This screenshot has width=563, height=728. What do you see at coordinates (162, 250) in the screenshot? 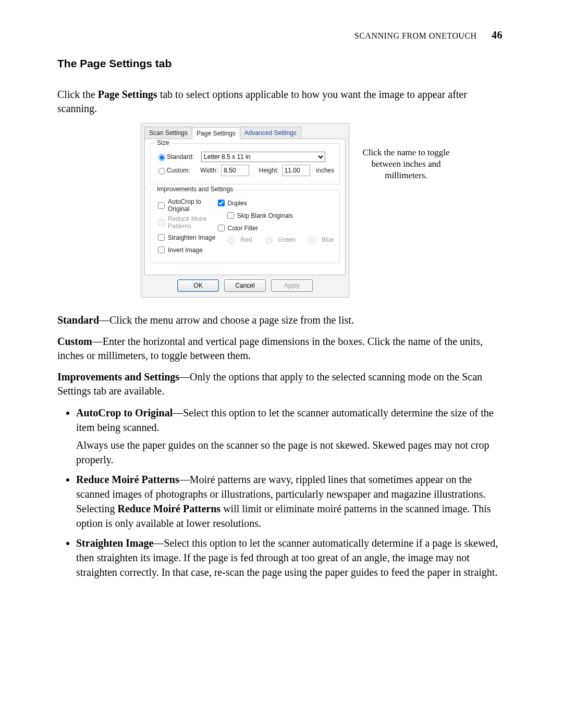
I see `invert-checkbox` at bounding box center [162, 250].